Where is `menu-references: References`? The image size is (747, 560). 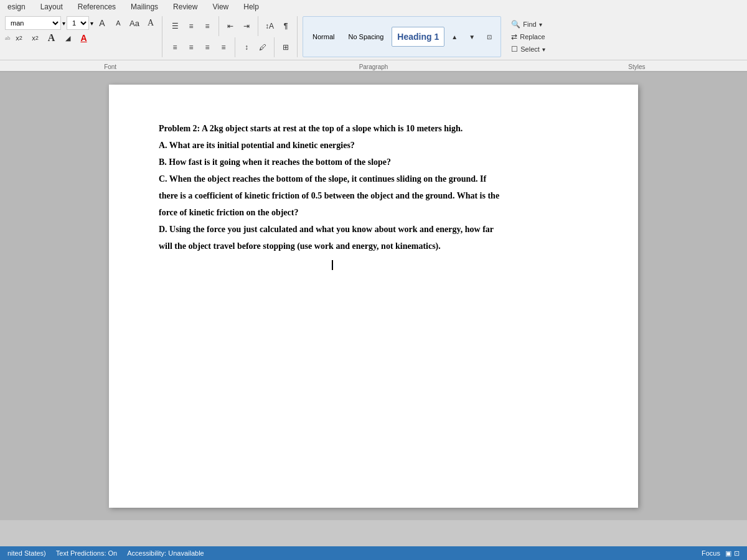
menu-references: References is located at coordinates (97, 7).